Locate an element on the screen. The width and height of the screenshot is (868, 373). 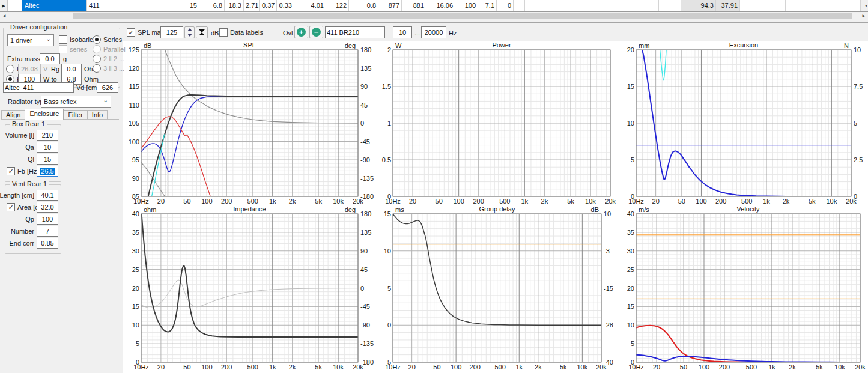
qa-field is located at coordinates (47, 147).